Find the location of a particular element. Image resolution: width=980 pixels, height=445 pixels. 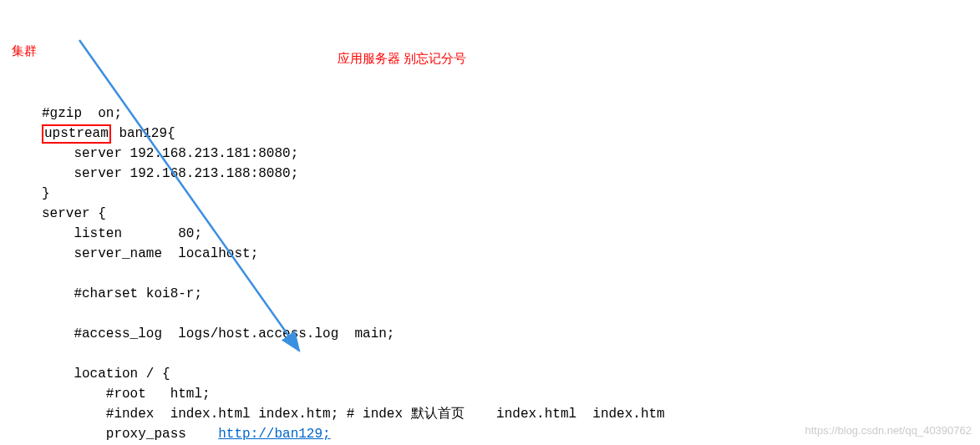

code-line: server 192.168.213.181:8080; is located at coordinates (170, 154).